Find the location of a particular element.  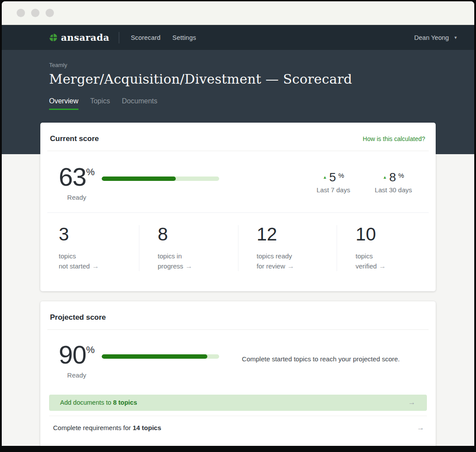

stat-not-started-value: 3 is located at coordinates (99, 234).